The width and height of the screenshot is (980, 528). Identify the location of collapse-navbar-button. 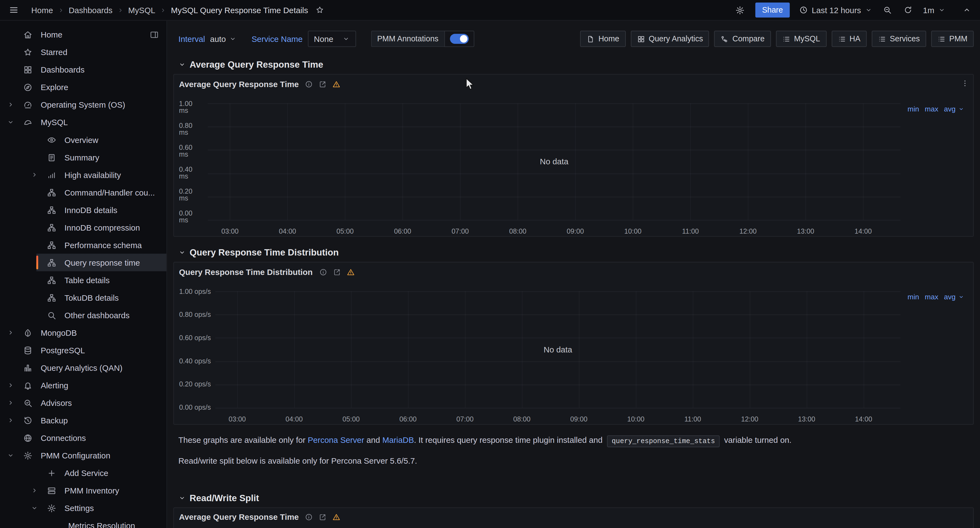
(967, 10).